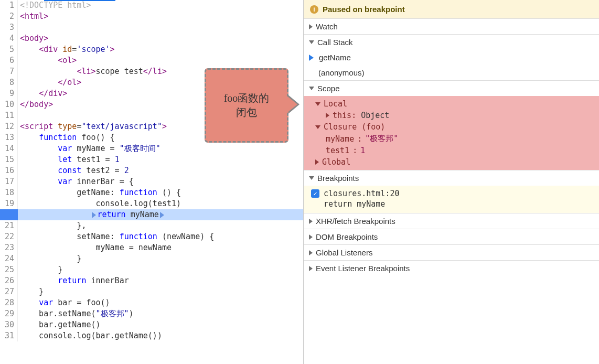 The height and width of the screenshot is (364, 599). What do you see at coordinates (451, 125) in the screenshot?
I see `scope-section: Scope Local this: Object Closure (foo) m…` at bounding box center [451, 125].